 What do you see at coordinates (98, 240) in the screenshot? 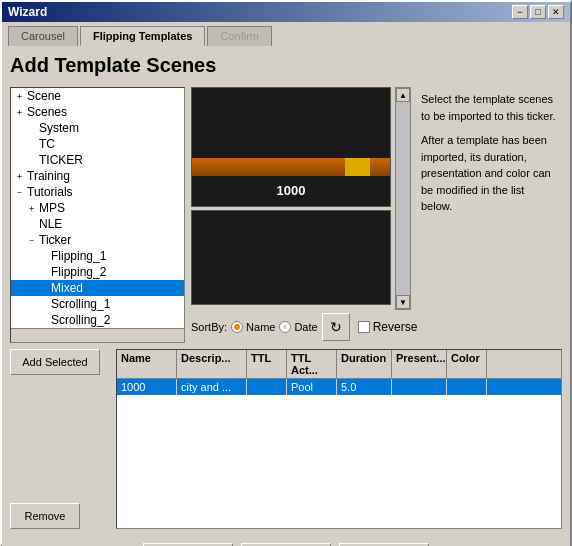
I see `tree-item-ticker-sub: － Ticker` at bounding box center [98, 240].